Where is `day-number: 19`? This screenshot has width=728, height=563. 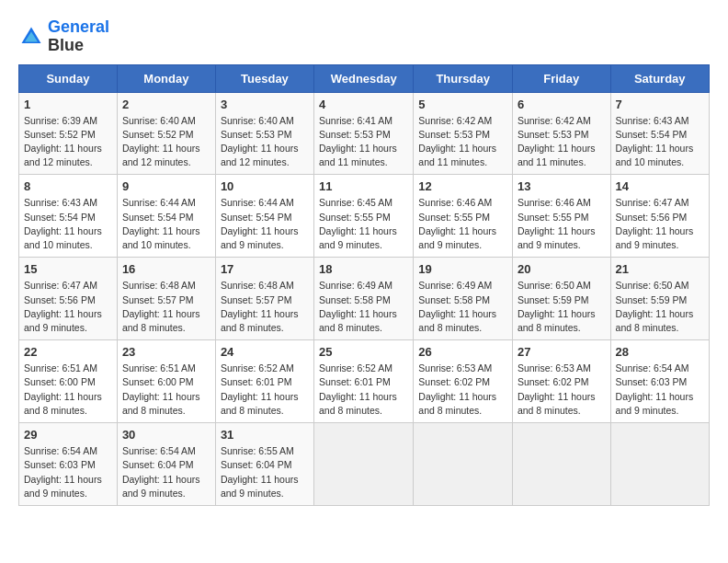 day-number: 19 is located at coordinates (463, 269).